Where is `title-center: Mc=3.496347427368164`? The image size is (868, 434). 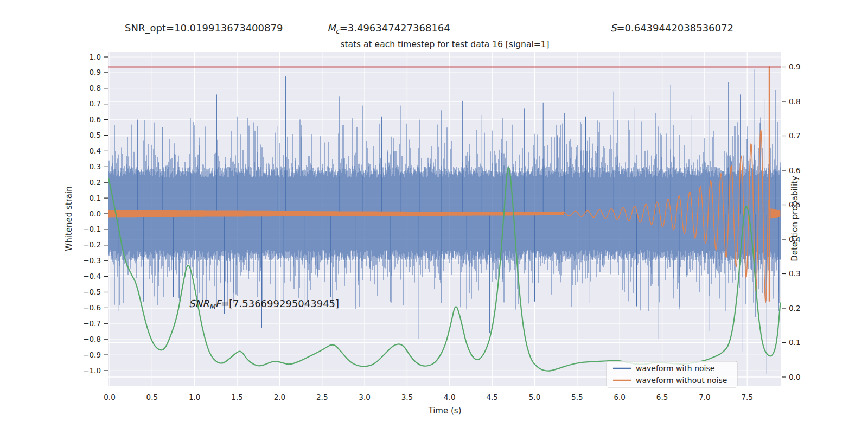 title-center: Mc=3.496347427368164 is located at coordinates (388, 29).